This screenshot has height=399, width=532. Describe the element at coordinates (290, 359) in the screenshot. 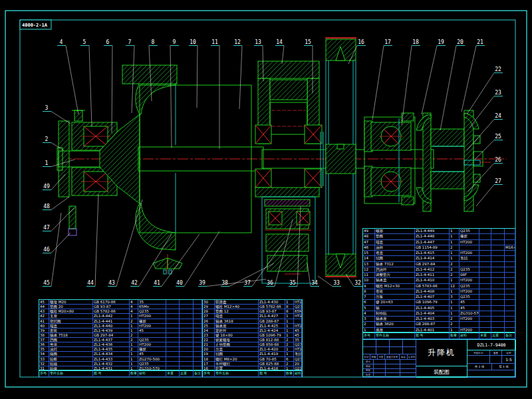

I see `bom-cell: 6` at that location.